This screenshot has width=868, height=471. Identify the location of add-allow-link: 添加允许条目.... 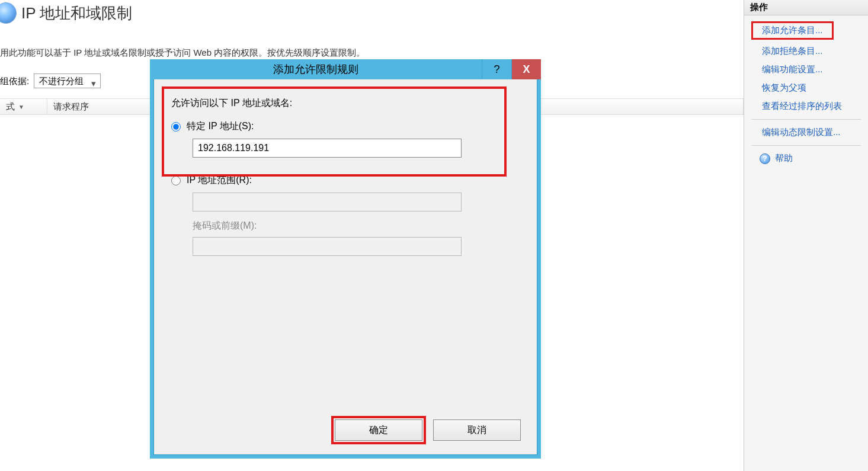
(793, 31).